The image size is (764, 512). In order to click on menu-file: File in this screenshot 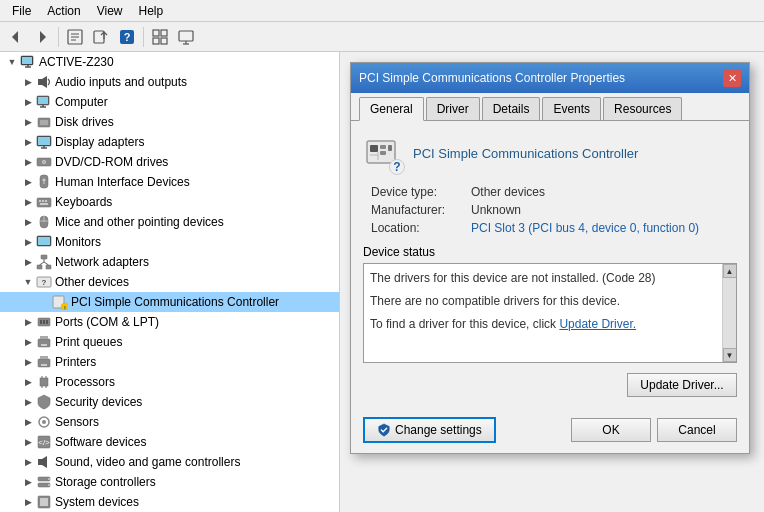, I will do `click(22, 11)`.